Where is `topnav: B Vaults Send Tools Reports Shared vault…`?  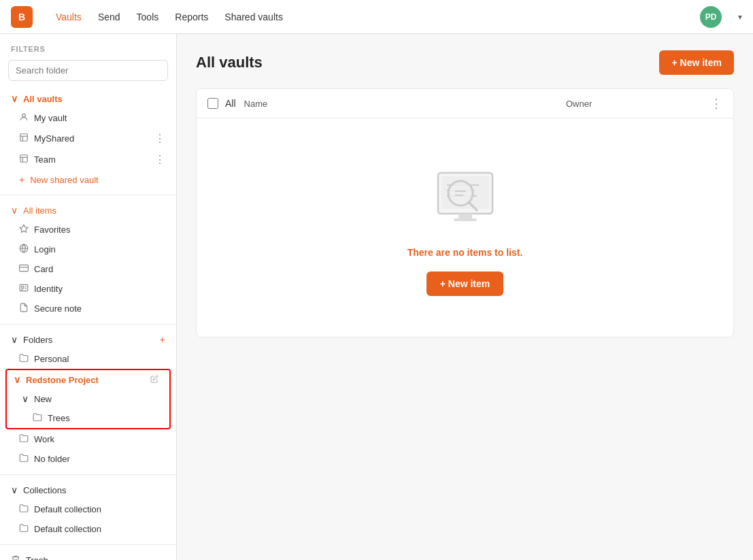
topnav: B Vaults Send Tools Reports Shared vault… is located at coordinates (377, 17).